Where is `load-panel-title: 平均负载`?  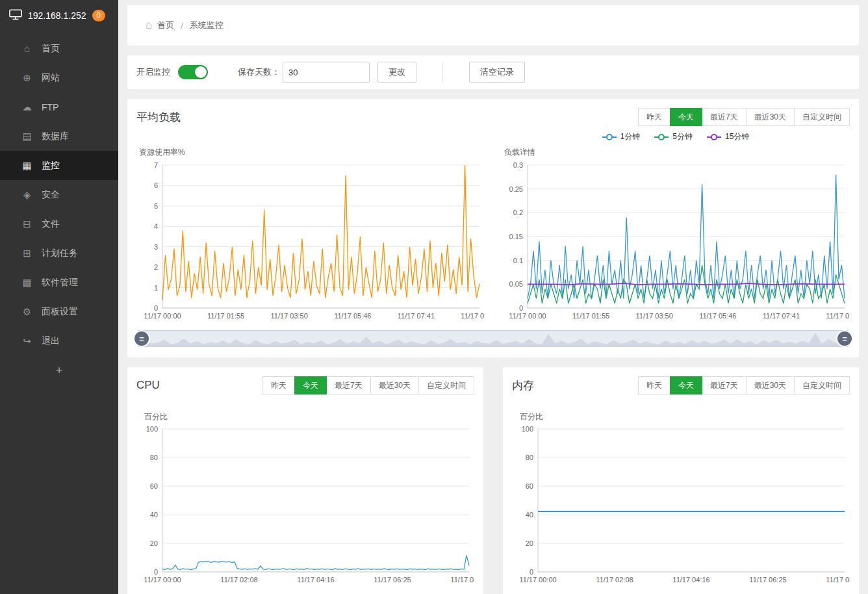 load-panel-title: 平均负载 is located at coordinates (159, 117).